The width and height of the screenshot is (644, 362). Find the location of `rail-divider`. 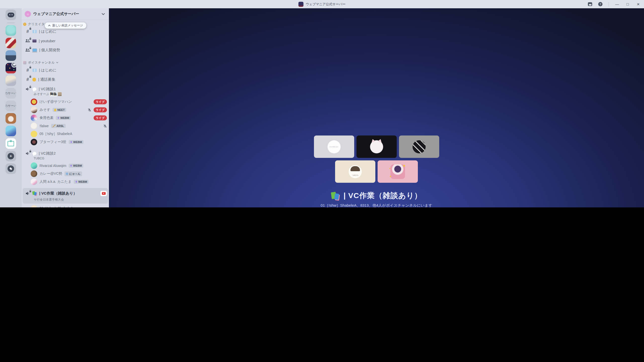

rail-divider is located at coordinates (11, 23).